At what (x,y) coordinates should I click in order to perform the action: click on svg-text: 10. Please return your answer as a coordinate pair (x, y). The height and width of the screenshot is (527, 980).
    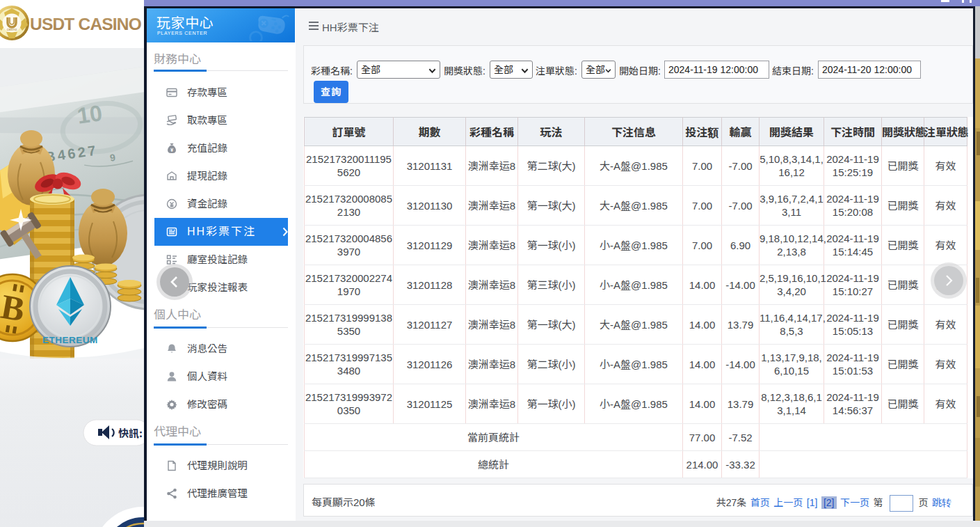
    Looking at the image, I should click on (90, 114).